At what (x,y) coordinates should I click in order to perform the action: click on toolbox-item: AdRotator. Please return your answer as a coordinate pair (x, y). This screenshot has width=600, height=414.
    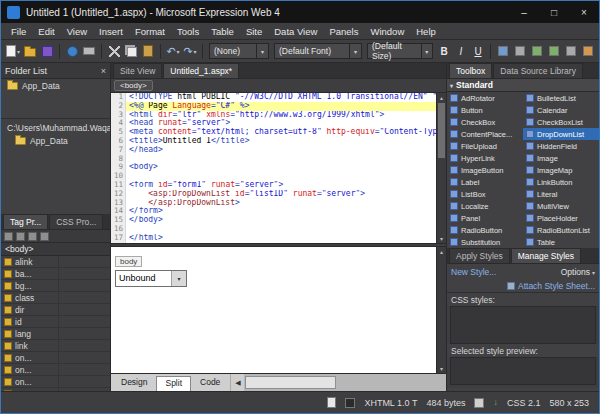
    Looking at the image, I should click on (485, 98).